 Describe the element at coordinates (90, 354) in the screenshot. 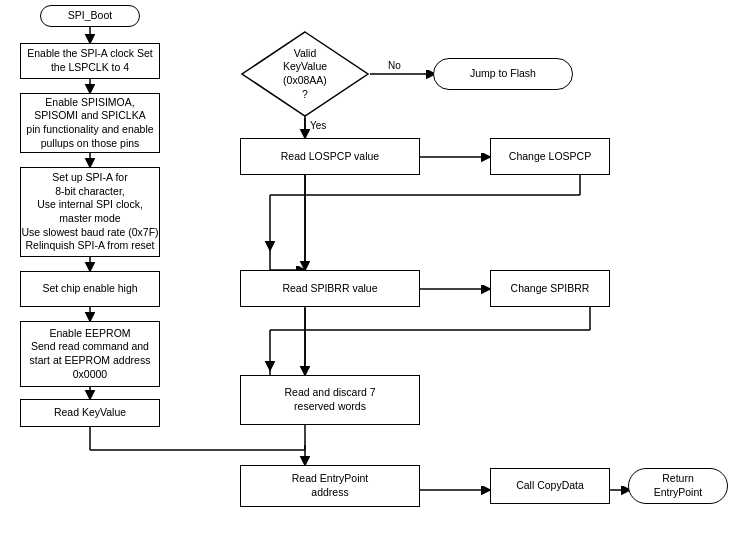

I see `box5-shape: Enable EEPROMSend read command andstart …` at that location.